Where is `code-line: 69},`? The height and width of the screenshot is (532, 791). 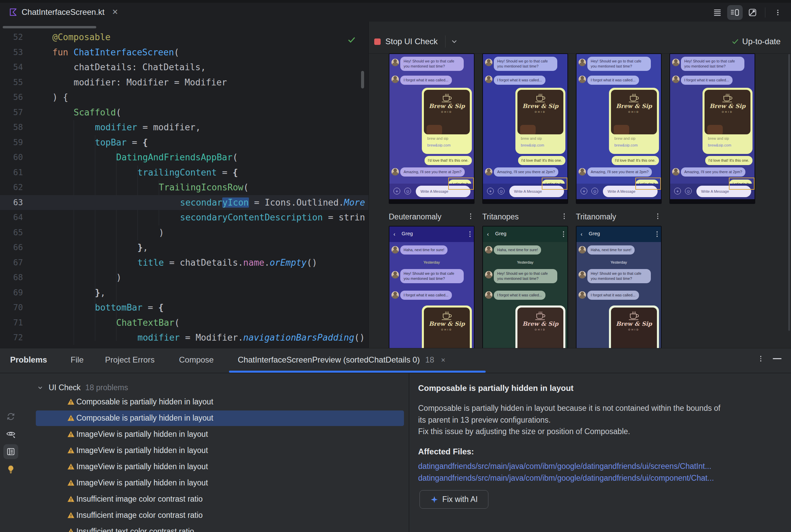
code-line: 69}, is located at coordinates (184, 293).